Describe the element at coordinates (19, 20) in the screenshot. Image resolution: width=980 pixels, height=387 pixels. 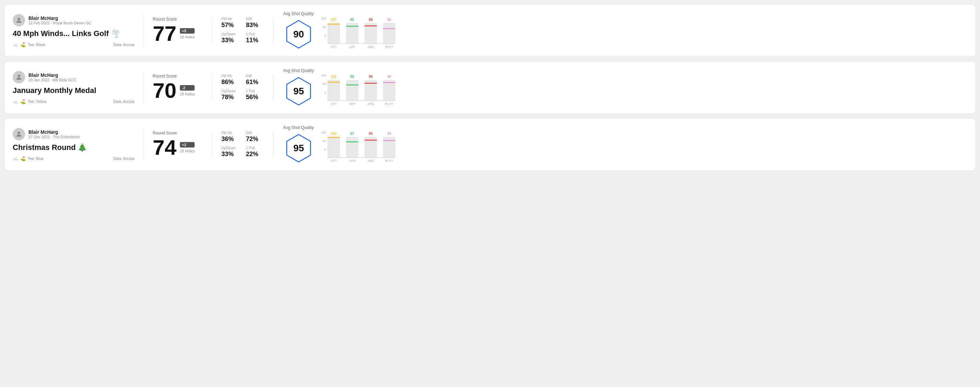
I see `avatar` at that location.